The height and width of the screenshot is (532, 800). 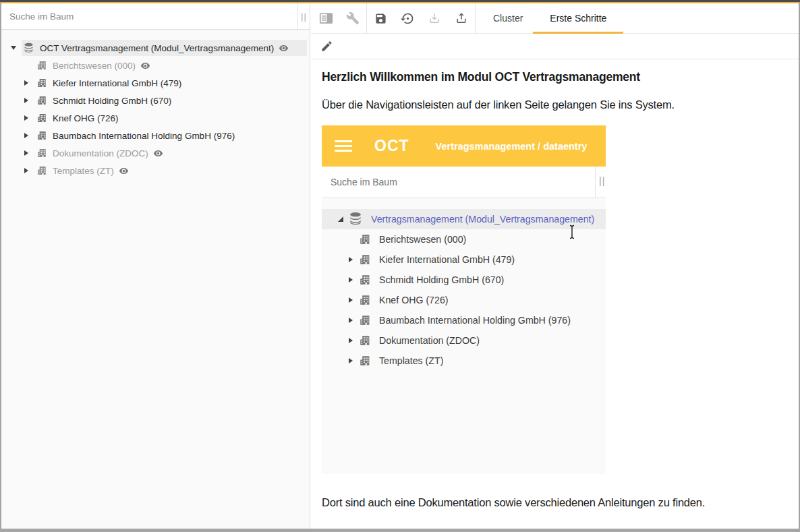 I want to click on download-icon, so click(x=434, y=18).